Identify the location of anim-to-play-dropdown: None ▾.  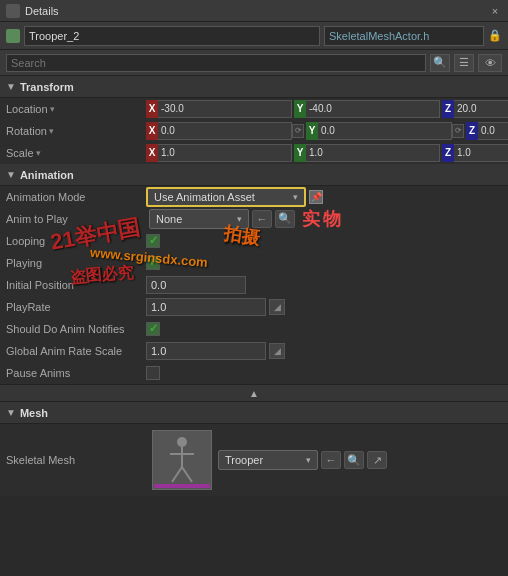
(199, 219).